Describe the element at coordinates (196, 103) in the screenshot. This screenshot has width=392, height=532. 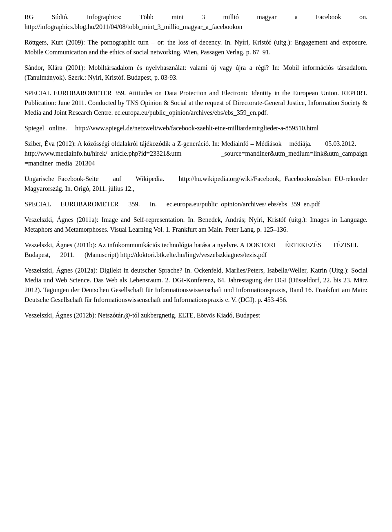
I see `reference-text: SPECIAL EUROBAROMETER 359. Attitudes on …` at that location.